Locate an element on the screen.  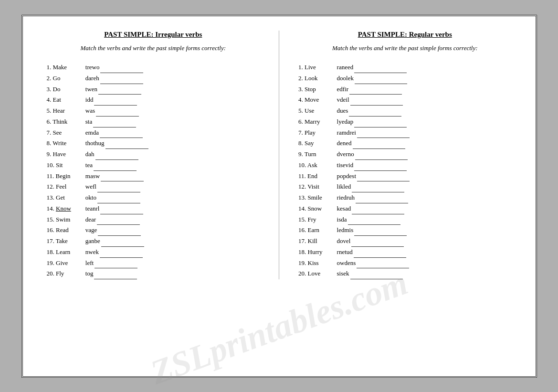
list-item: tog is located at coordinates (173, 274).